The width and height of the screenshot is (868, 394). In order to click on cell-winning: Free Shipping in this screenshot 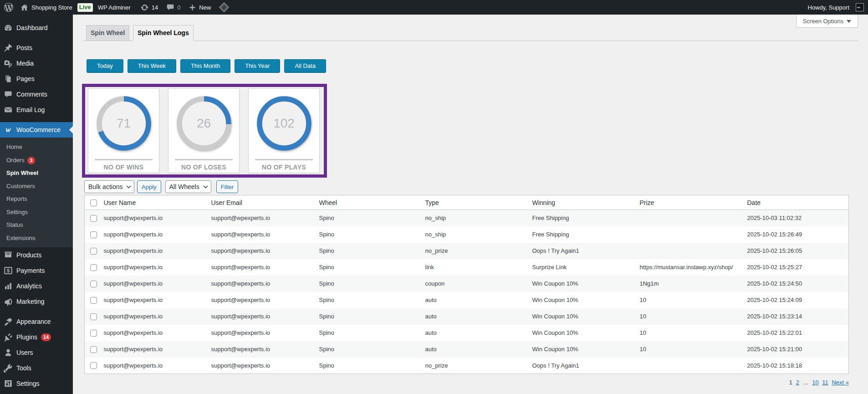, I will do `click(581, 218)`.